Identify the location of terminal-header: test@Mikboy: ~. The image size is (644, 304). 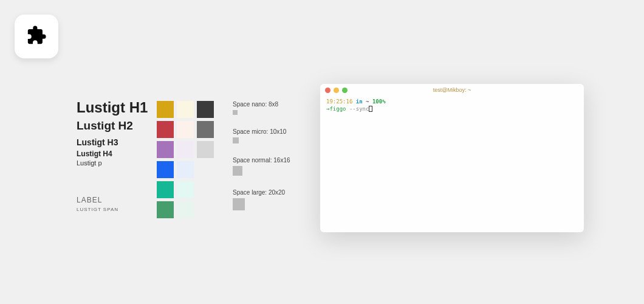
(452, 90).